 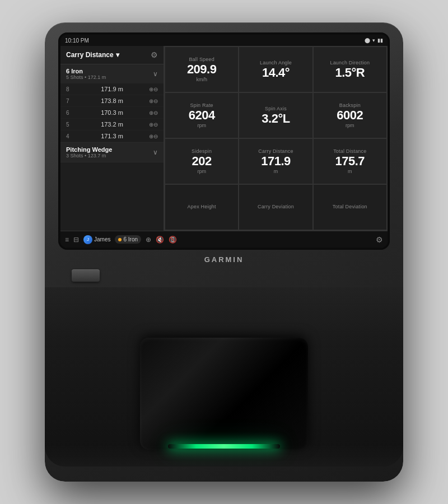 What do you see at coordinates (86, 74) in the screenshot?
I see `club-header-info: 6 Iron 5 Shots • 172.1 m` at bounding box center [86, 74].